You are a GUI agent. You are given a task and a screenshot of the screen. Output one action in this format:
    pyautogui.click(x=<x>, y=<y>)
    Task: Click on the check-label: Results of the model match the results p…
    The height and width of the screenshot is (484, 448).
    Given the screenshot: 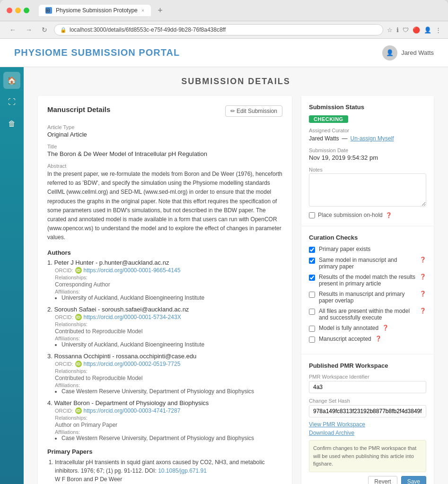 What is the action you would take?
    pyautogui.click(x=367, y=280)
    